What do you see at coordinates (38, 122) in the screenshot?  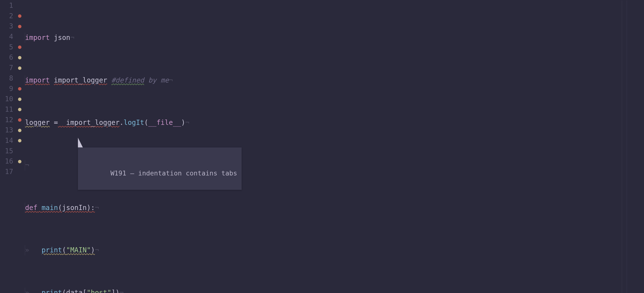 I see `identifier: logger` at bounding box center [38, 122].